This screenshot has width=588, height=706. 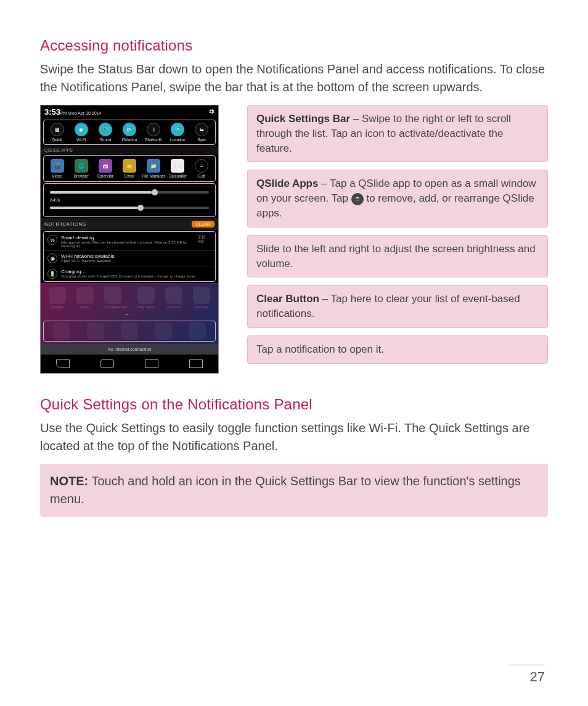 What do you see at coordinates (129, 112) in the screenshot?
I see `phone-statusbar: 3:53PM Wed Apr 30 2014` at bounding box center [129, 112].